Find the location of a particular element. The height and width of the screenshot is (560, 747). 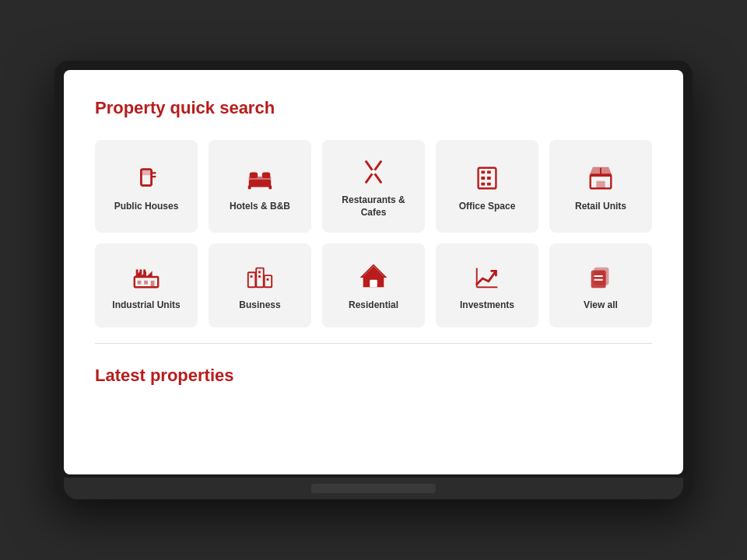

card-row-2: Industrial Units Business is located at coordinates (374, 285).